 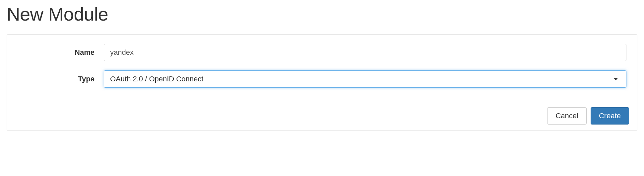 I want to click on form-row-type: Type OAuth 2.0 / OpenID Connect, so click(x=322, y=79).